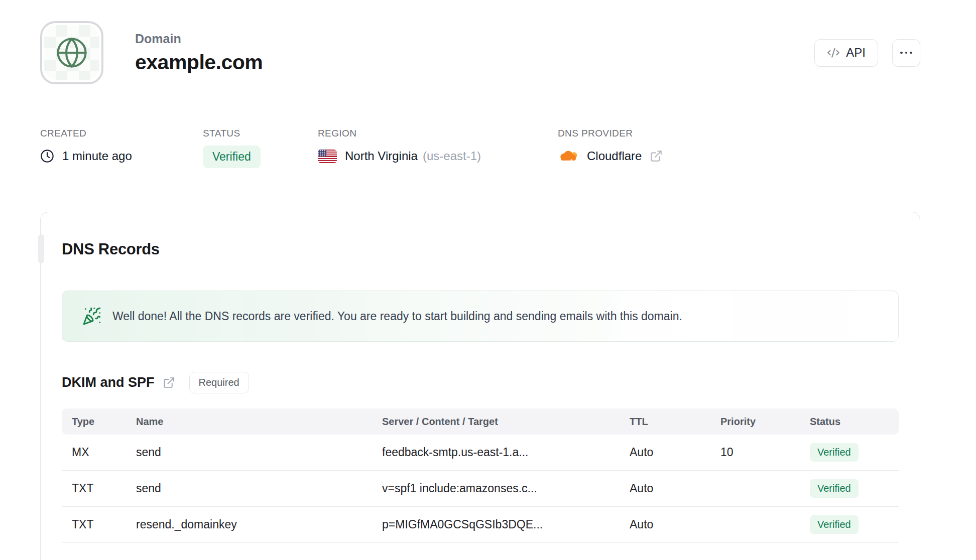  I want to click on dkim-spf-title: DKIM and SPF, so click(108, 382).